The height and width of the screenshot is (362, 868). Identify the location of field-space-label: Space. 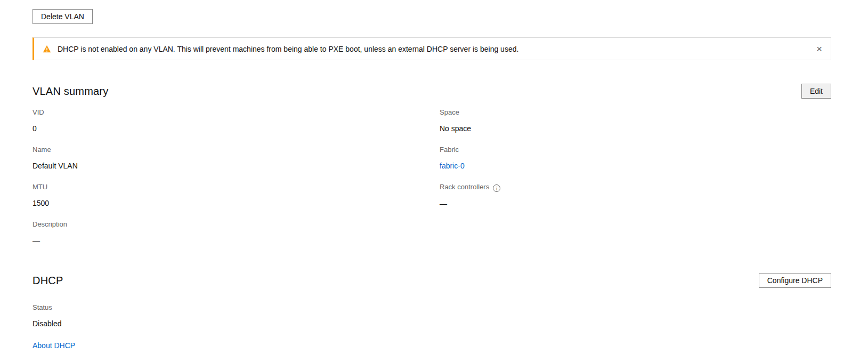
(635, 112).